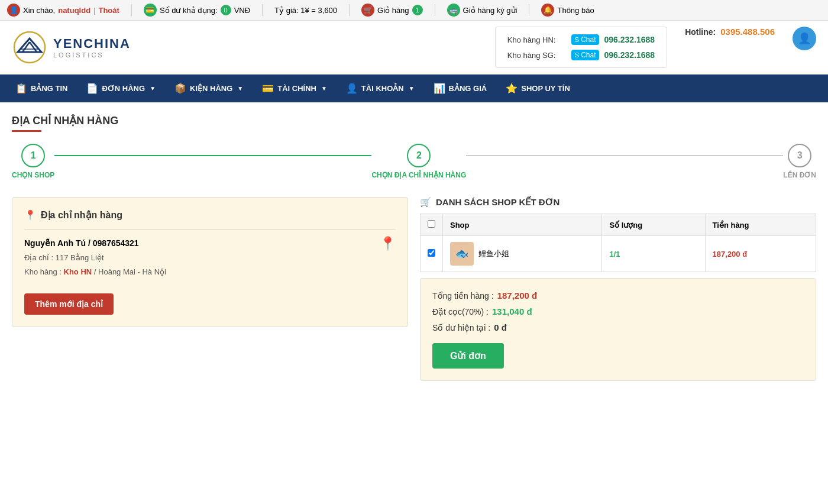 The height and width of the screenshot is (504, 828). What do you see at coordinates (49, 89) in the screenshot?
I see `nav-bang-tin-label: BẢNG TIN` at bounding box center [49, 89].